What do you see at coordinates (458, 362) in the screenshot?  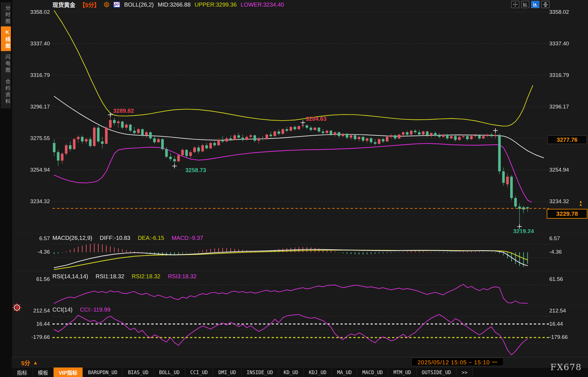 I see `time-range-box: 2025/05/12 15:05 ~ 15:10 一` at bounding box center [458, 362].